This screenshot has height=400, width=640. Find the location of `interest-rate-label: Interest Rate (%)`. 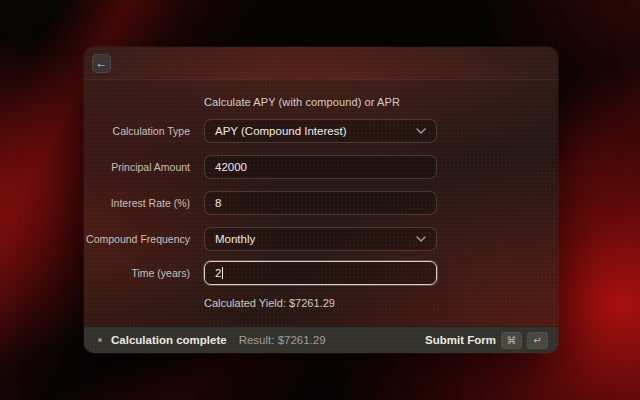

interest-rate-label: Interest Rate (%) is located at coordinates (137, 203).